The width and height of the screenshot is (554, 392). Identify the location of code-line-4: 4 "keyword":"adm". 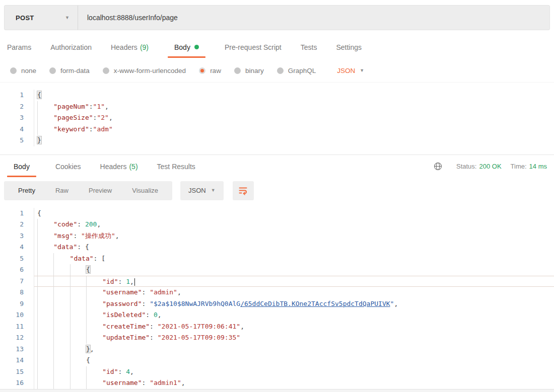
(277, 130).